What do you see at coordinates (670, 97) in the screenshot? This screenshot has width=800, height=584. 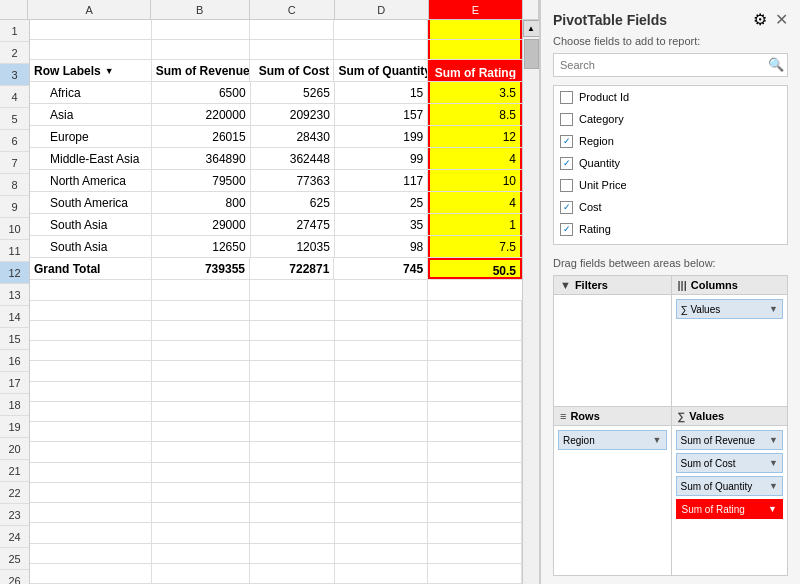 I see `field-item-product-id: Product Id` at bounding box center [670, 97].